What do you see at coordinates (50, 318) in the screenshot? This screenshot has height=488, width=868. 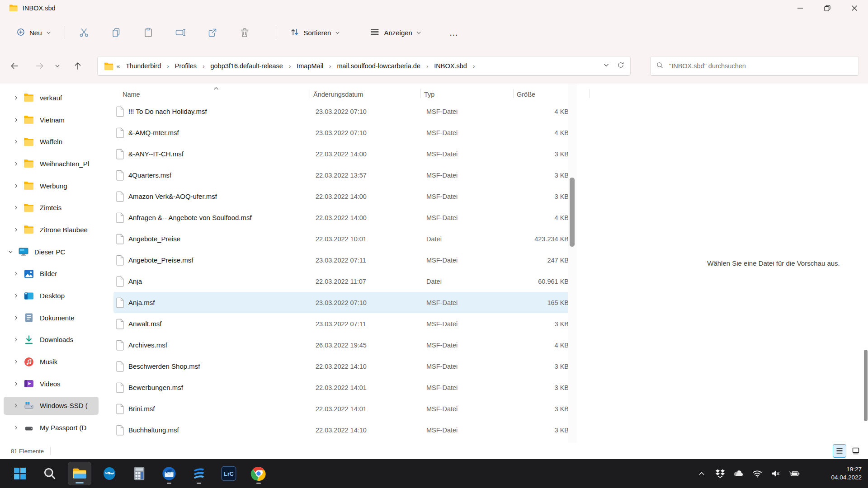 I see `sidebar-item-dokumente: Dokumente` at bounding box center [50, 318].